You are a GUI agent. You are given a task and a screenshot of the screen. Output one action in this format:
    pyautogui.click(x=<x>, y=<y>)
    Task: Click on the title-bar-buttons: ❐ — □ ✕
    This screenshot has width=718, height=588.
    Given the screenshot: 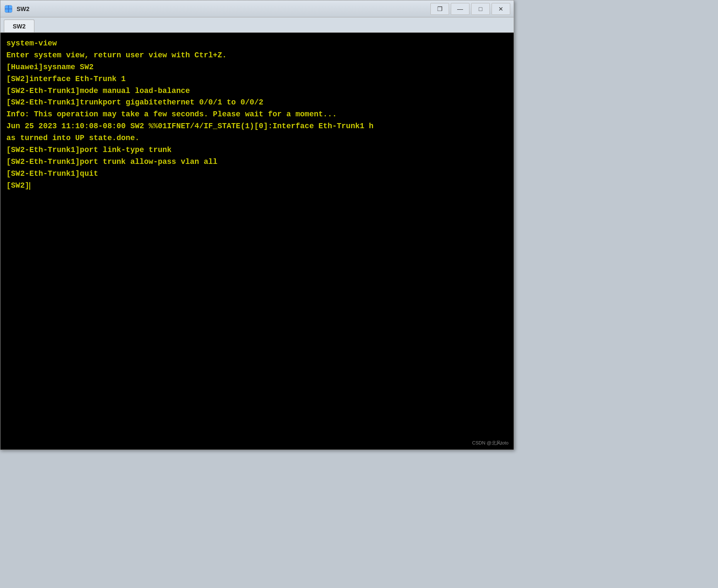 What is the action you would take?
    pyautogui.click(x=470, y=9)
    